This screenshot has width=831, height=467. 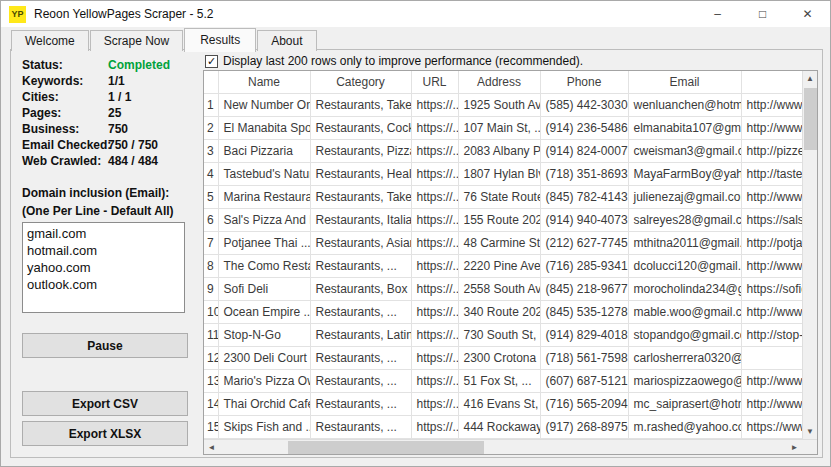 What do you see at coordinates (212, 62) in the screenshot?
I see `checkbox-checked-icon: ✓` at bounding box center [212, 62].